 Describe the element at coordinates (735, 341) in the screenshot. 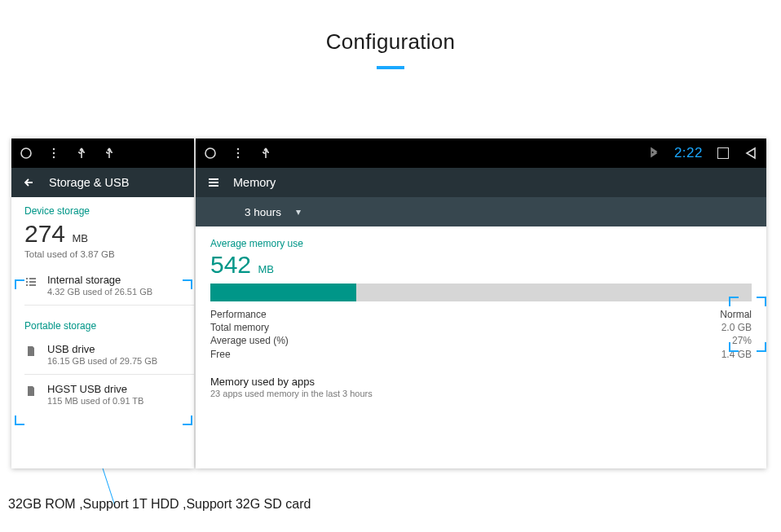

I see `stat-avgpct-value: 27%` at that location.